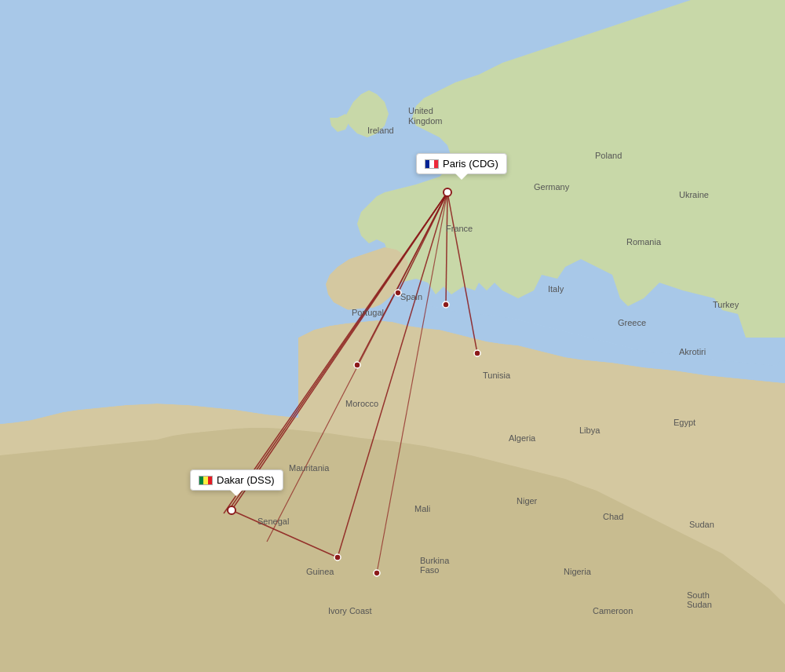 The image size is (785, 672). Describe the element at coordinates (590, 430) in the screenshot. I see `svg-text: Libya` at that location.